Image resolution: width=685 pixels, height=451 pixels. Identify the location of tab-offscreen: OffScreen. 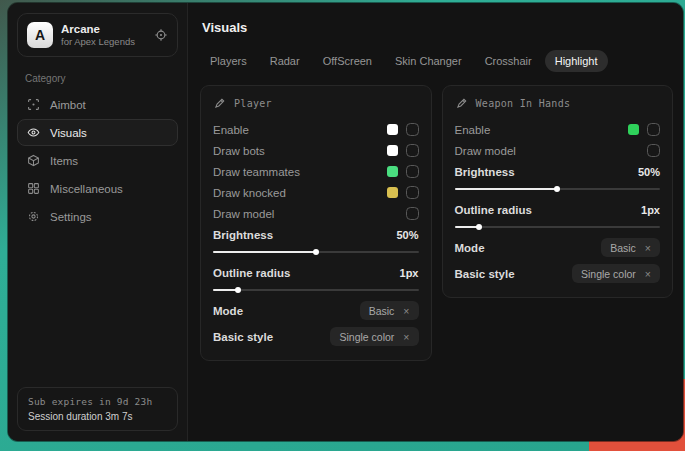
(348, 61).